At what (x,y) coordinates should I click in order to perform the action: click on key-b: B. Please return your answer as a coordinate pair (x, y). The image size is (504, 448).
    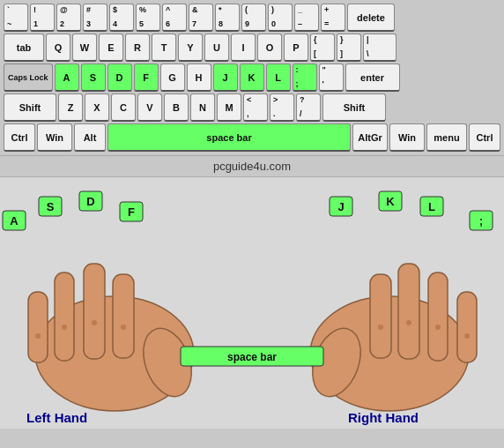
    Looking at the image, I should click on (176, 108).